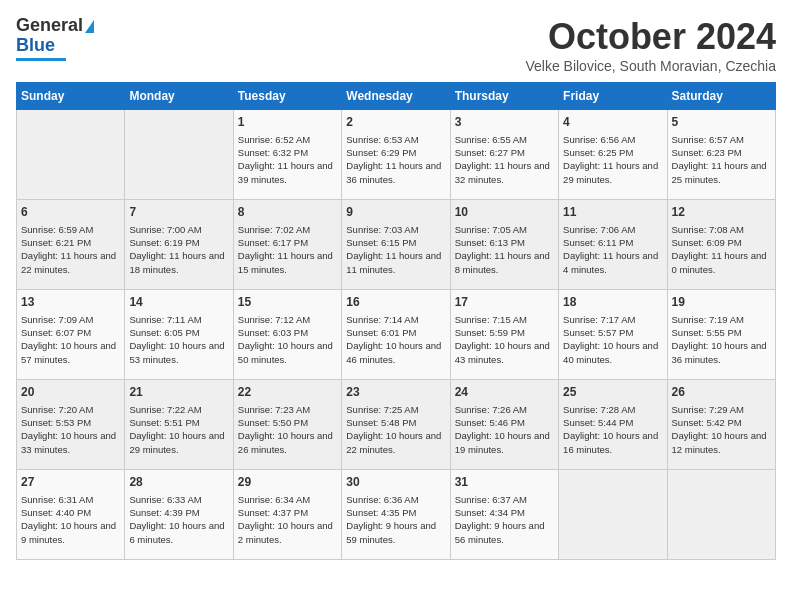 Image resolution: width=792 pixels, height=612 pixels. What do you see at coordinates (396, 245) in the screenshot?
I see `calendar-week-row: 6Sunrise: 6:59 AM Sunset: 6:21 PM Daylig…` at bounding box center [396, 245].